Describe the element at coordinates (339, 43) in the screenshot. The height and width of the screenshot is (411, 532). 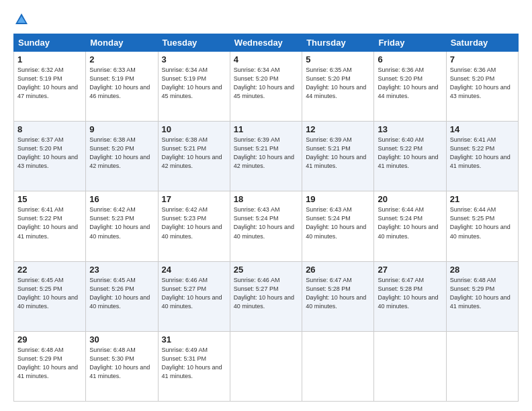
I see `col-thursday: Thursday` at that location.